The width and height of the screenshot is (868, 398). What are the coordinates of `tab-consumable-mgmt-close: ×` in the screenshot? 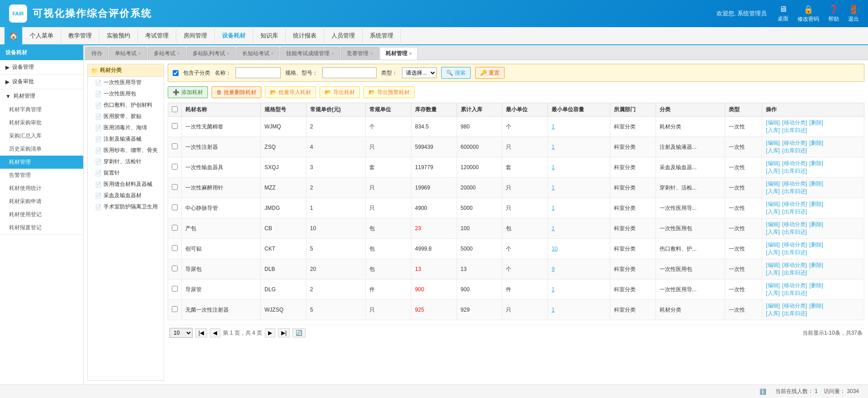 It's located at (410, 53).